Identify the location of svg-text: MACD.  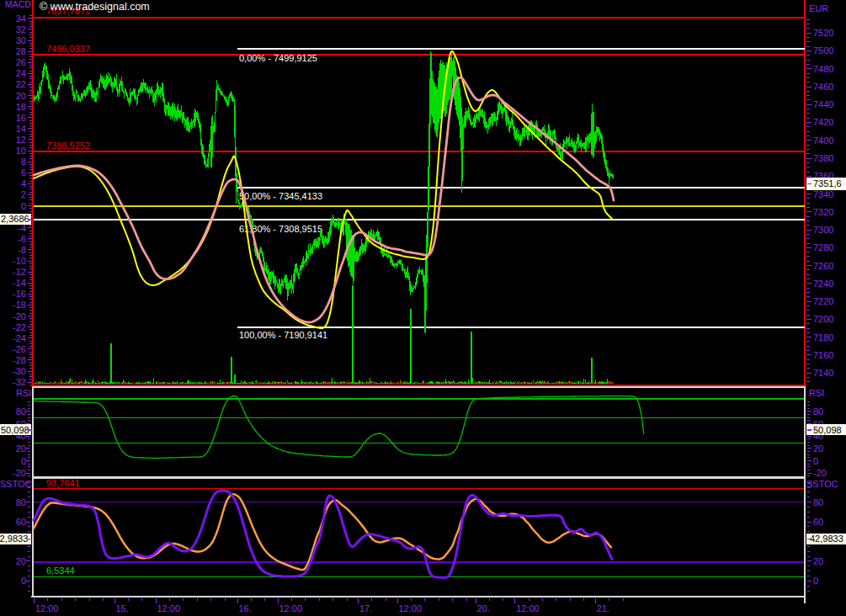
(19, 5).